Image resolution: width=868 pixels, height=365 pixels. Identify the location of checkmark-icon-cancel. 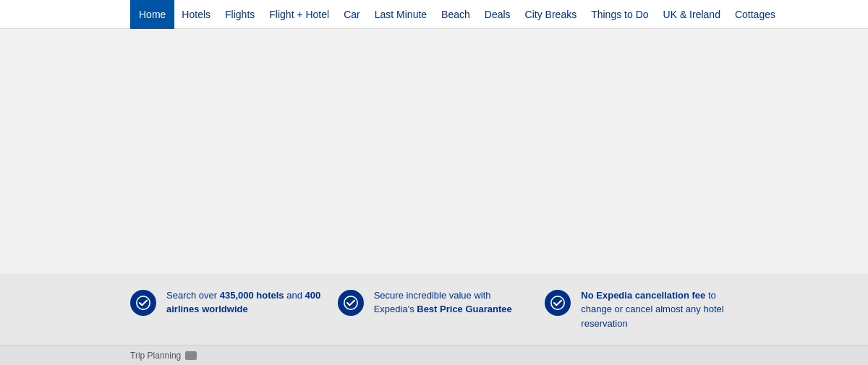
(558, 303).